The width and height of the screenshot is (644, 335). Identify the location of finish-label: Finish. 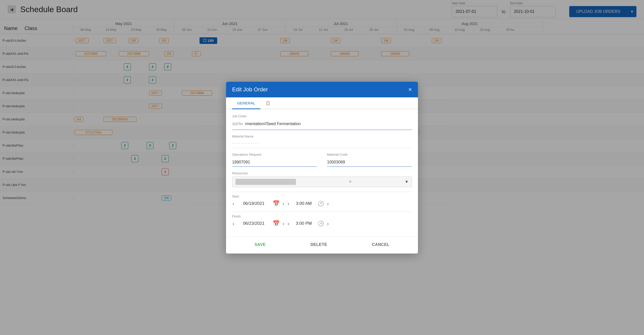
(322, 216).